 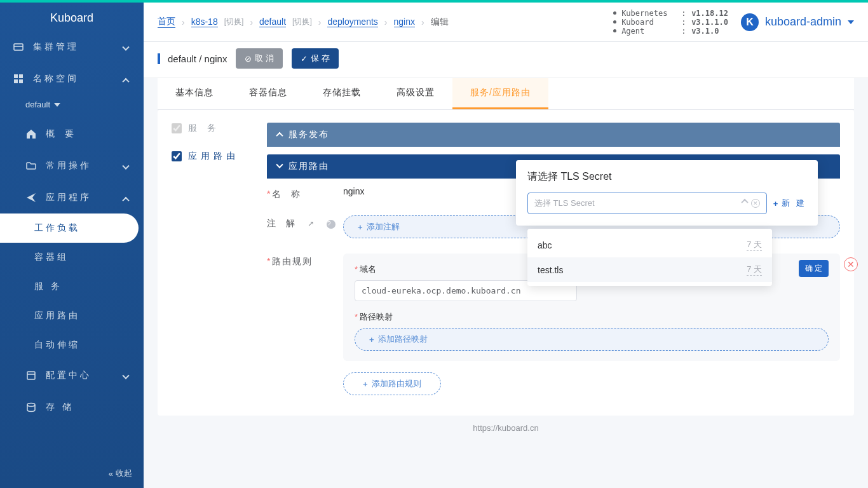 What do you see at coordinates (440, 22) in the screenshot?
I see `bc-action: 编辑` at bounding box center [440, 22].